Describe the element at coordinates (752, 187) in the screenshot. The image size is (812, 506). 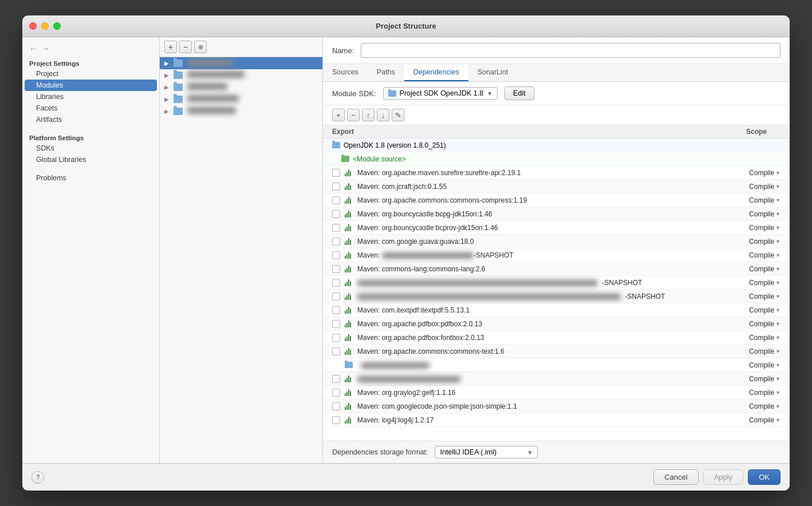
I see `dep-scope-2: Compile▼` at that location.